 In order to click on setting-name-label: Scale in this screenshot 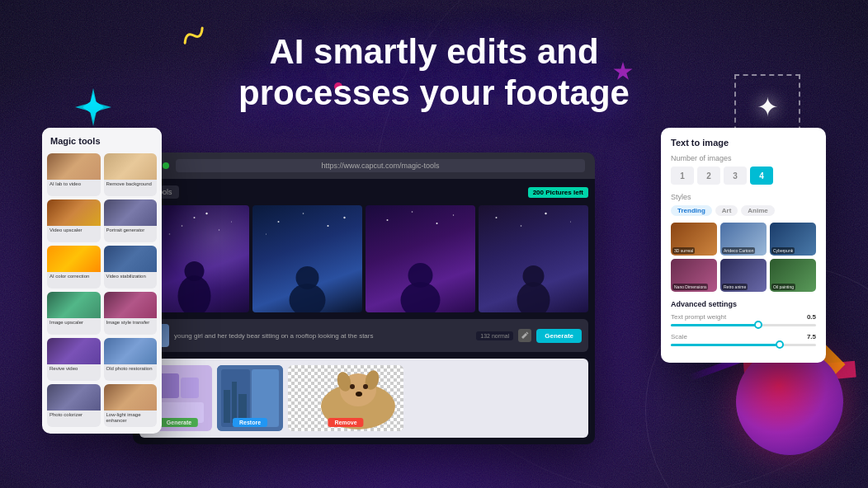, I will do `click(679, 336)`.